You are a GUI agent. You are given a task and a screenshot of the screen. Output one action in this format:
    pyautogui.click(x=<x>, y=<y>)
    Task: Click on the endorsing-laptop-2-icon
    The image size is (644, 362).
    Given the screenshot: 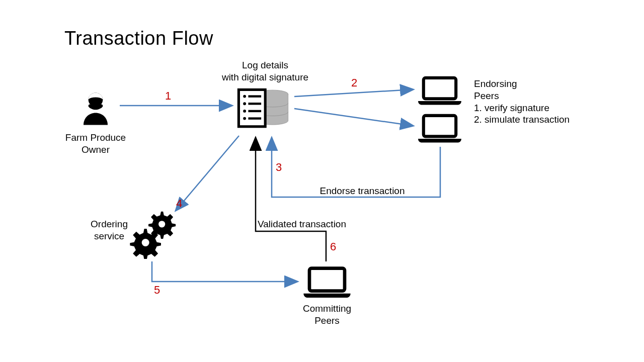 What is the action you would take?
    pyautogui.click(x=440, y=130)
    